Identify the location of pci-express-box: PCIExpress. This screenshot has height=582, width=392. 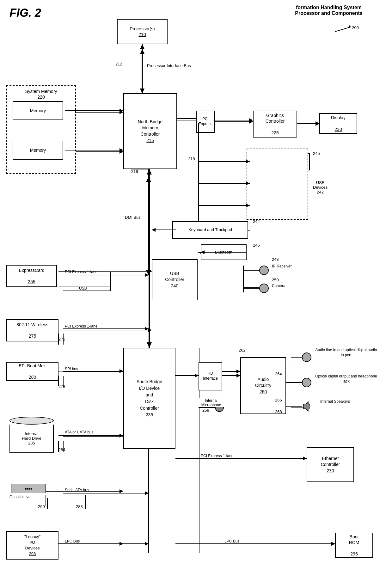
(205, 122).